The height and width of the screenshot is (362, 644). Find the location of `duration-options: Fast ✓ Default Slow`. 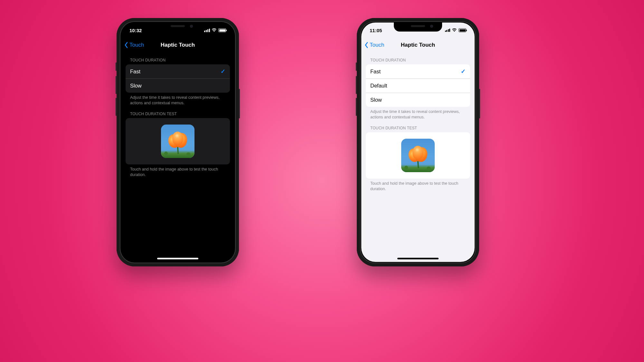

duration-options: Fast ✓ Default Slow is located at coordinates (418, 86).